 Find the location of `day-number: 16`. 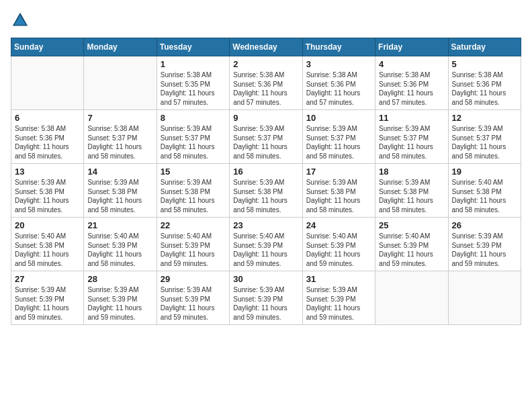

day-number: 16 is located at coordinates (266, 172).